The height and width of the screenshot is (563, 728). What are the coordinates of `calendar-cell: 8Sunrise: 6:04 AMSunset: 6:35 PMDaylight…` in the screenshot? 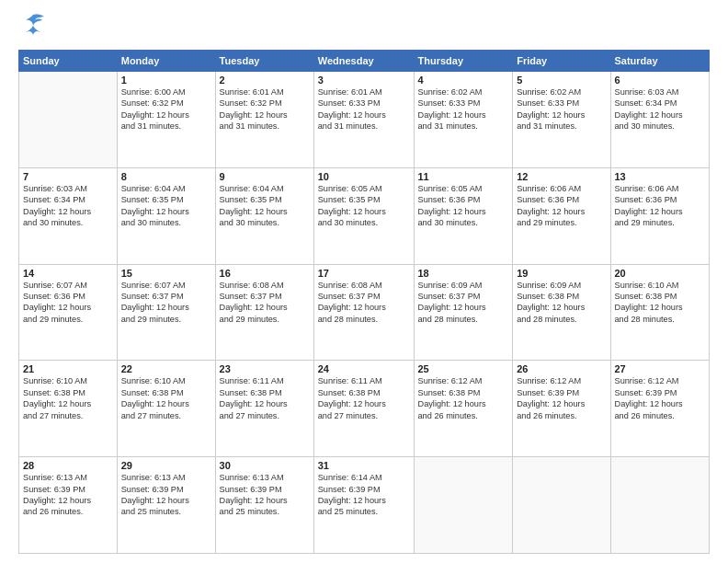 It's located at (165, 215).